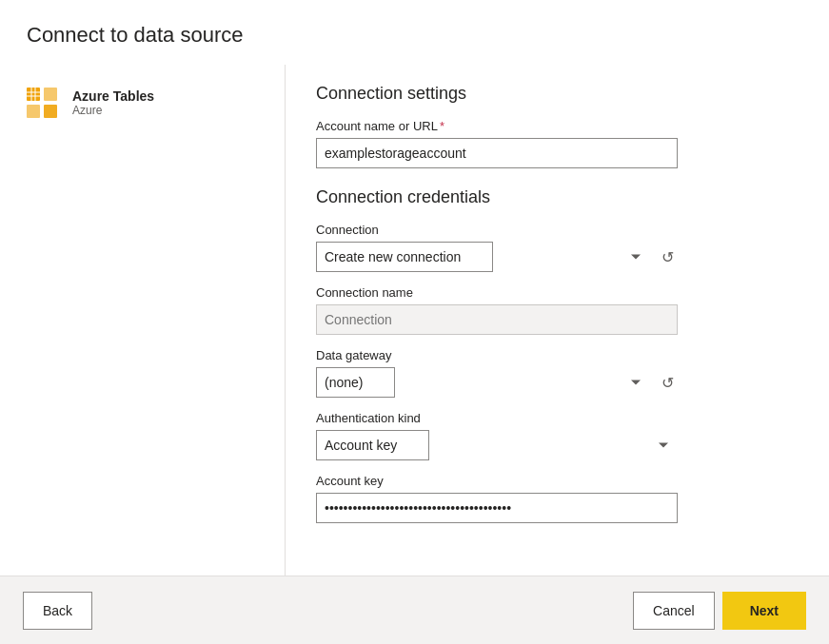  I want to click on auth-kind-group: Authentication kind Account key, so click(558, 436).